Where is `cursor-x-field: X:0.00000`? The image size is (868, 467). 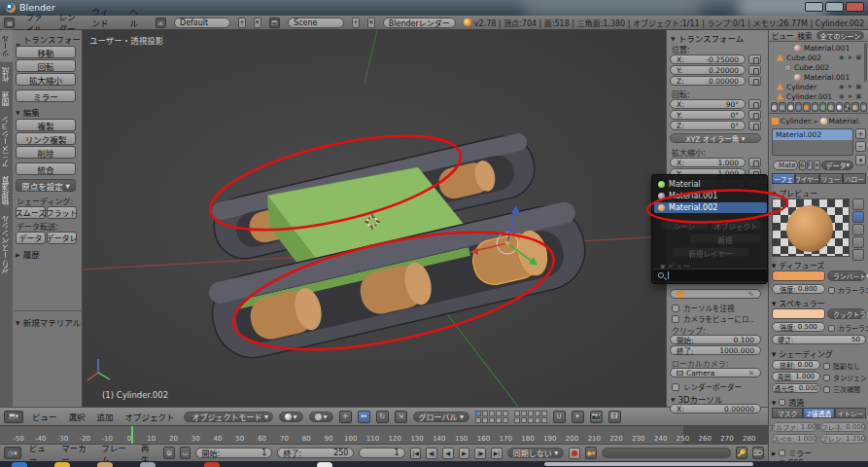
cursor-x-field: X:0.00000 is located at coordinates (715, 409).